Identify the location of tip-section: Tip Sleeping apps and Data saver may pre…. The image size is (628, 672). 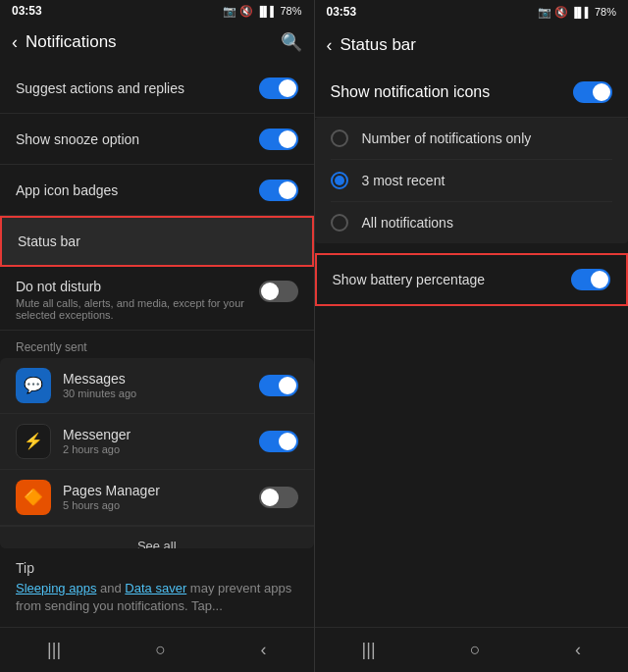
(157, 588).